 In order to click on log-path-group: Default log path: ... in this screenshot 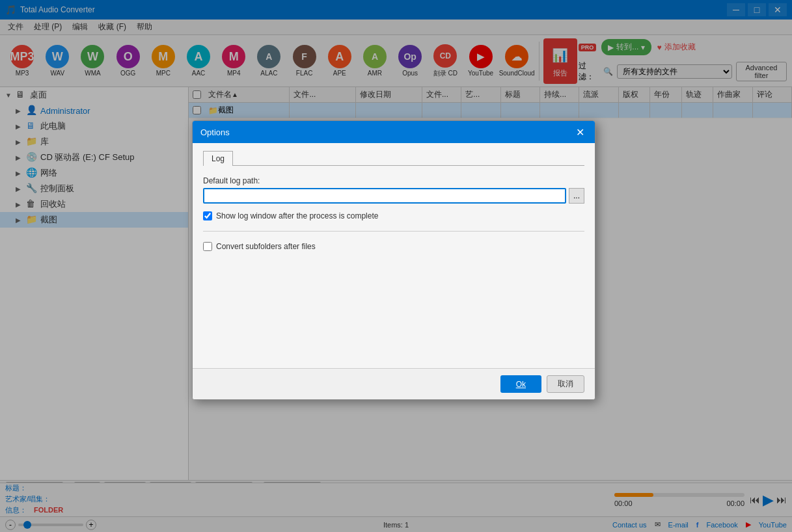, I will do `click(394, 190)`.